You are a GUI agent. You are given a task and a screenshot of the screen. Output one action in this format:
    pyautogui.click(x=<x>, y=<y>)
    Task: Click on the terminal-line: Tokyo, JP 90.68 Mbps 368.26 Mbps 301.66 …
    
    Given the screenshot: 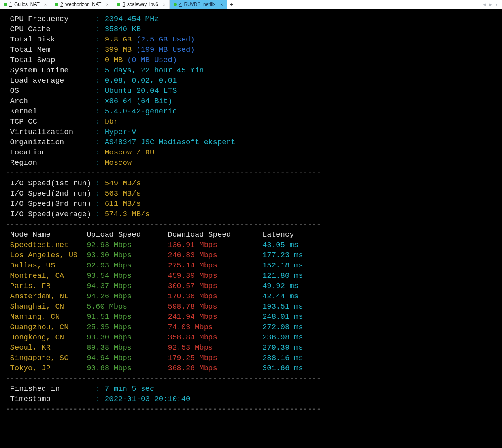 What is the action you would take?
    pyautogui.click(x=251, y=368)
    